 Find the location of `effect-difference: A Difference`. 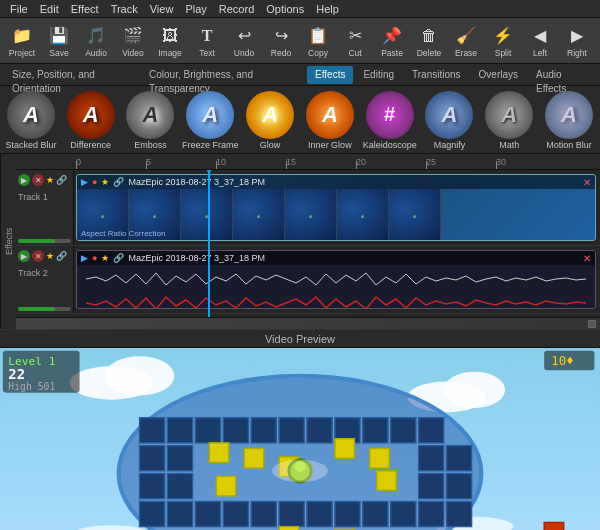

effect-difference: A Difference is located at coordinates (91, 120).